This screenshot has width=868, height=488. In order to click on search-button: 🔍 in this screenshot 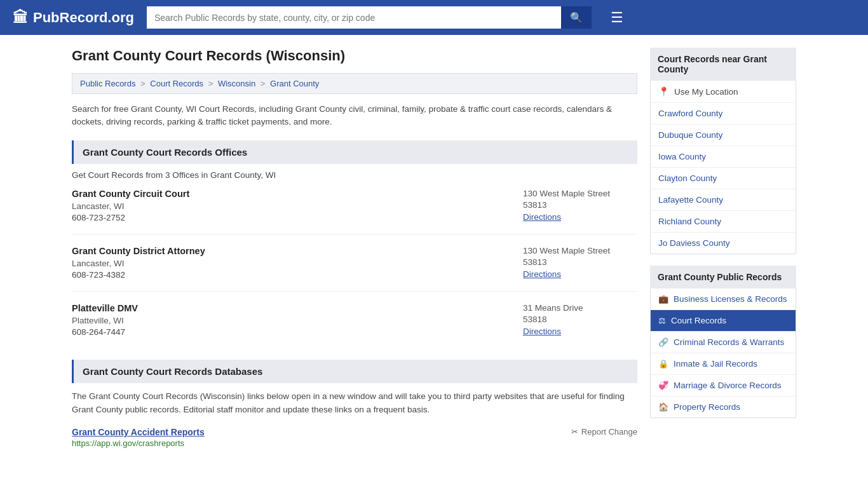, I will do `click(576, 18)`.